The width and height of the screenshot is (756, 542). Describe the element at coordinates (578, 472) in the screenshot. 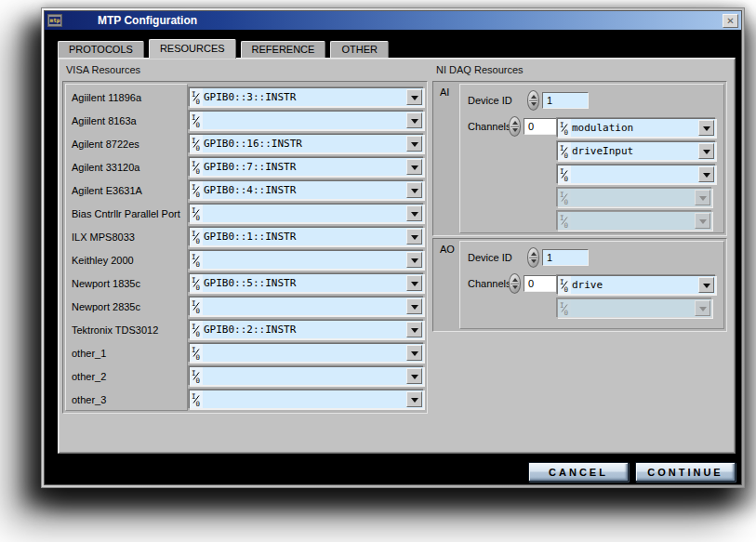

I see `cancel-button: CANCEL` at that location.